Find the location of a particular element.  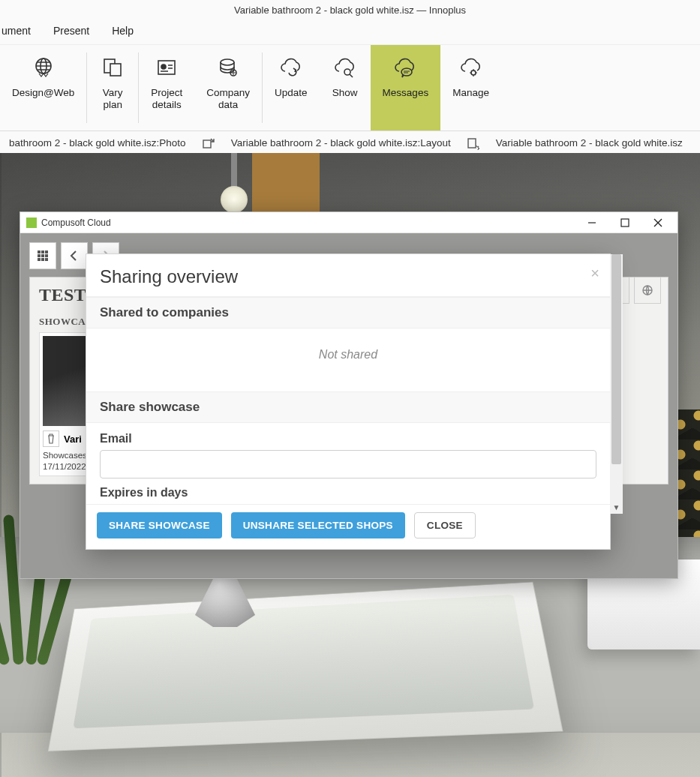

close-button is located at coordinates (658, 223).